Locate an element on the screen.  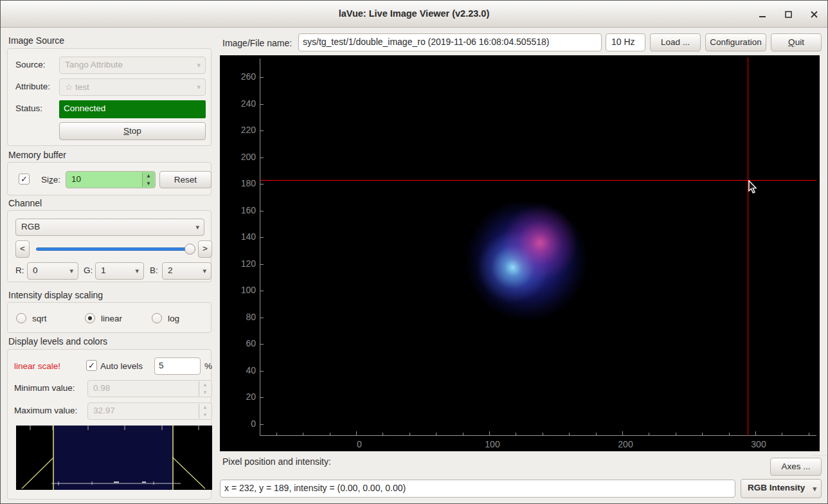
g-select: 1▾ is located at coordinates (120, 271).